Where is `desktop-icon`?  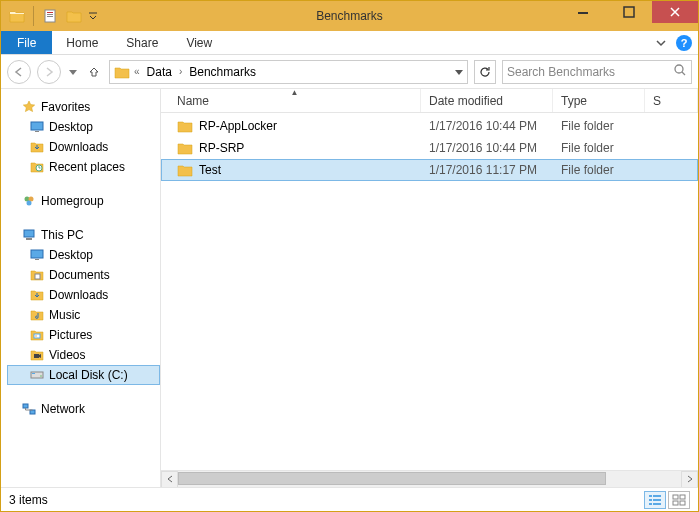 desktop-icon is located at coordinates (37, 255).